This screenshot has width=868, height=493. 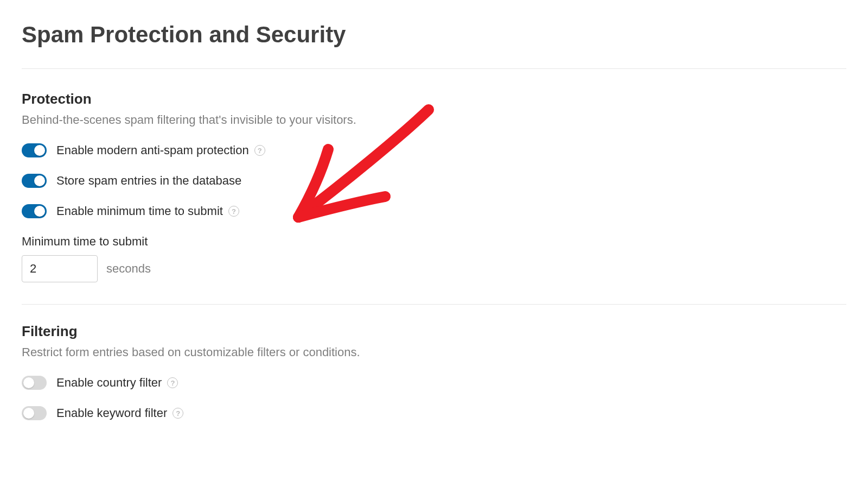 What do you see at coordinates (434, 413) in the screenshot?
I see `toggle-row-keyword-filter: Enable keyword filter ?` at bounding box center [434, 413].